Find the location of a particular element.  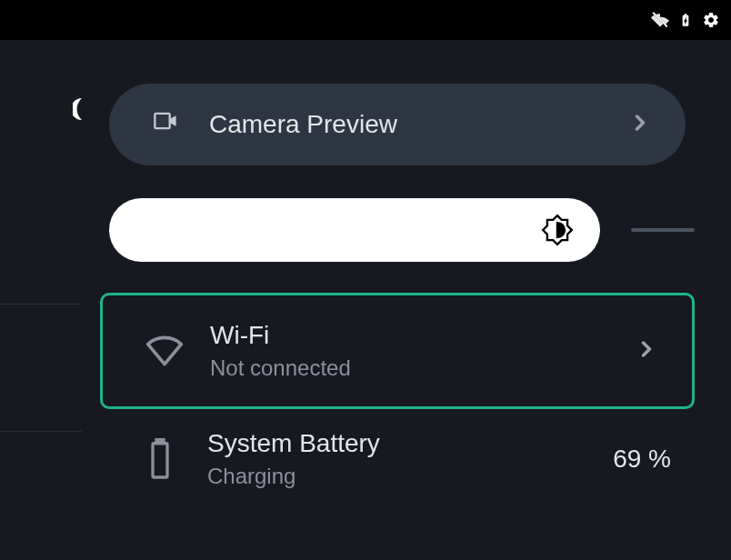

battery-subtitle: Charging is located at coordinates (410, 476).